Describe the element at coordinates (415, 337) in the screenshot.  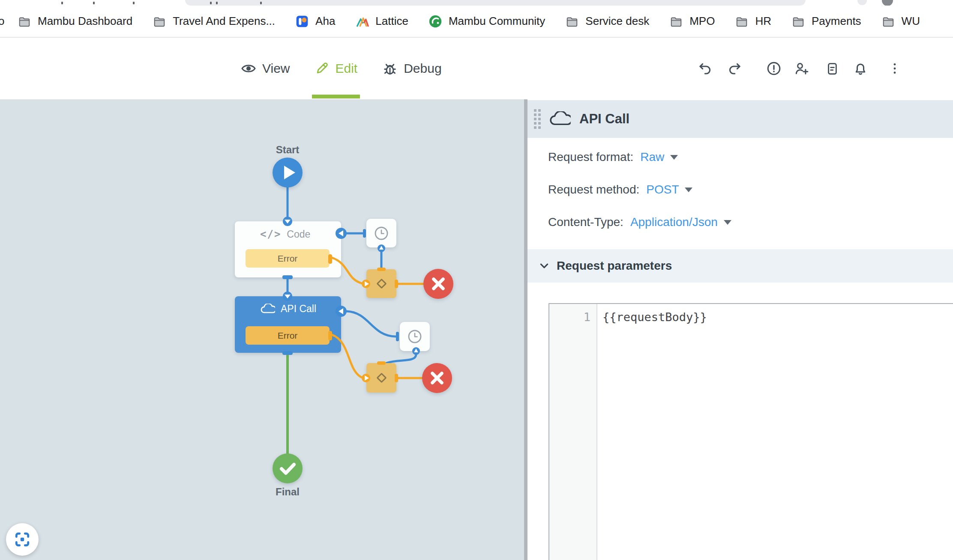
I see `clock-icon` at that location.